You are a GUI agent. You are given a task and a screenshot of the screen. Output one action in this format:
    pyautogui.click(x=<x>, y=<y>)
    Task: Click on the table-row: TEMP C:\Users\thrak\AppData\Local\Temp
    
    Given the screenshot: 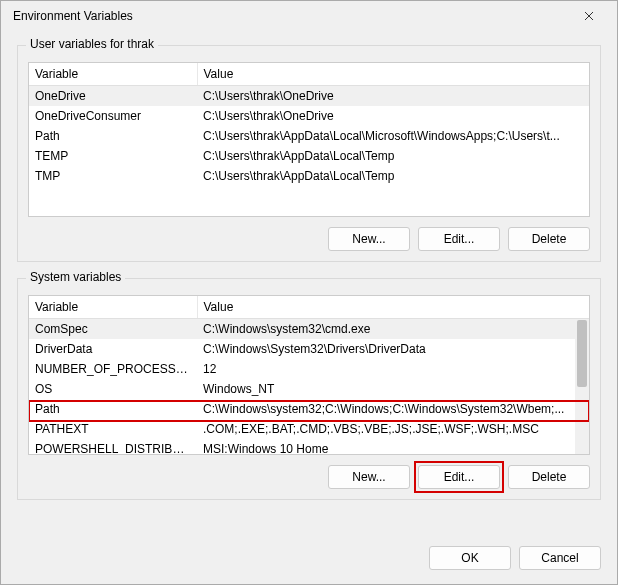 What is the action you would take?
    pyautogui.click(x=309, y=156)
    